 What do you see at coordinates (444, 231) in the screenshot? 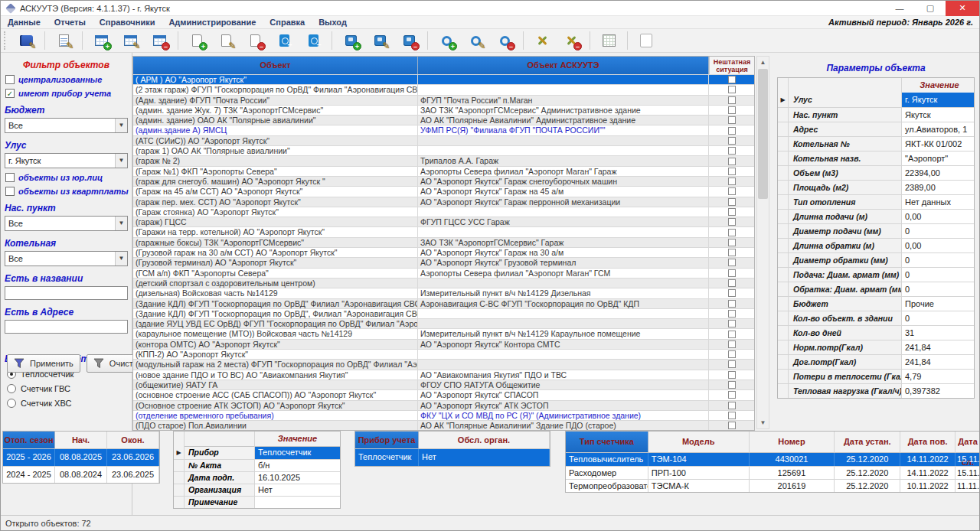
I see `table-row: (Гаражи на терр. котельной) АО "Аэропорт…` at bounding box center [444, 231].